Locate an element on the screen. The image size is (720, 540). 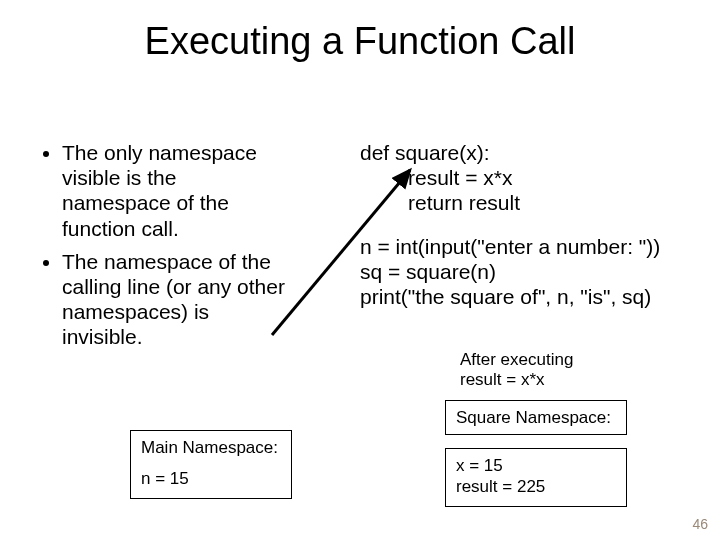
annotation-line: After executing is located at coordinates (516, 360).